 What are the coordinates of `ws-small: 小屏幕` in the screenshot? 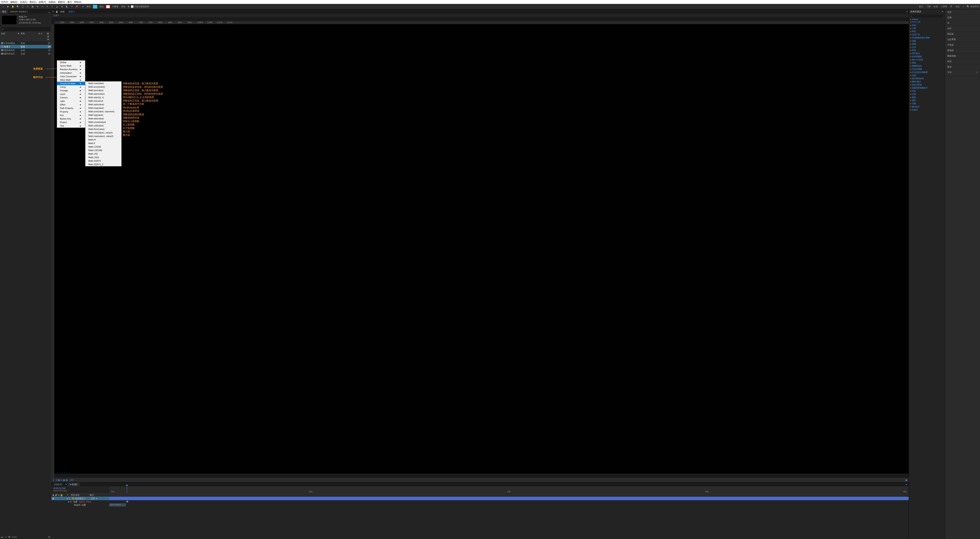 It's located at (944, 6).